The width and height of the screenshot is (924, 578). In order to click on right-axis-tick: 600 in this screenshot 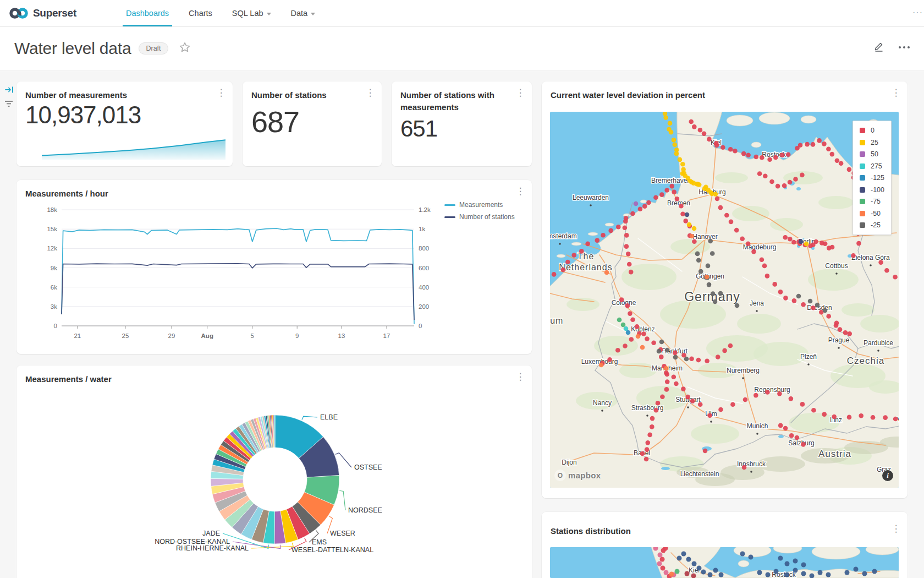, I will do `click(424, 268)`.